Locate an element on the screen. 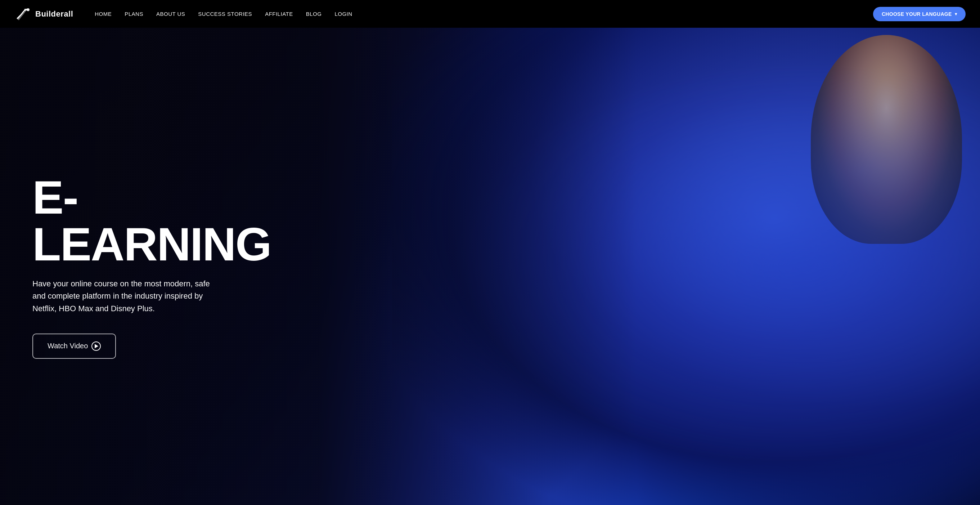 This screenshot has width=980, height=505. play-triangle-icon is located at coordinates (97, 346).